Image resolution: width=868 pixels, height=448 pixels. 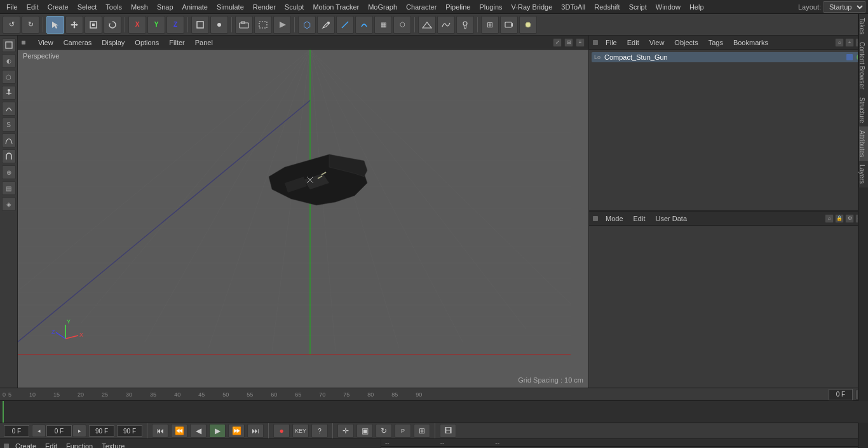 I want to click on objects-menu-view: View, so click(x=657, y=43).